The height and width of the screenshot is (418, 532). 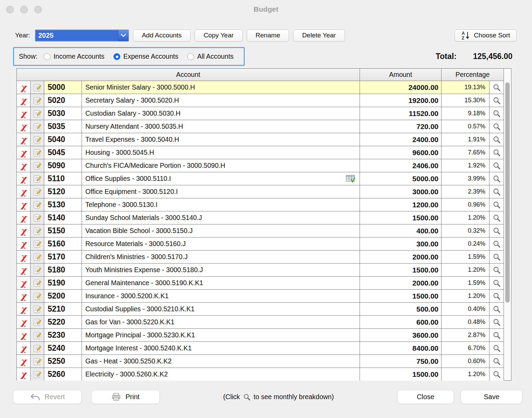 What do you see at coordinates (401, 127) in the screenshot?
I see `amount-cell: 720.00` at bounding box center [401, 127].